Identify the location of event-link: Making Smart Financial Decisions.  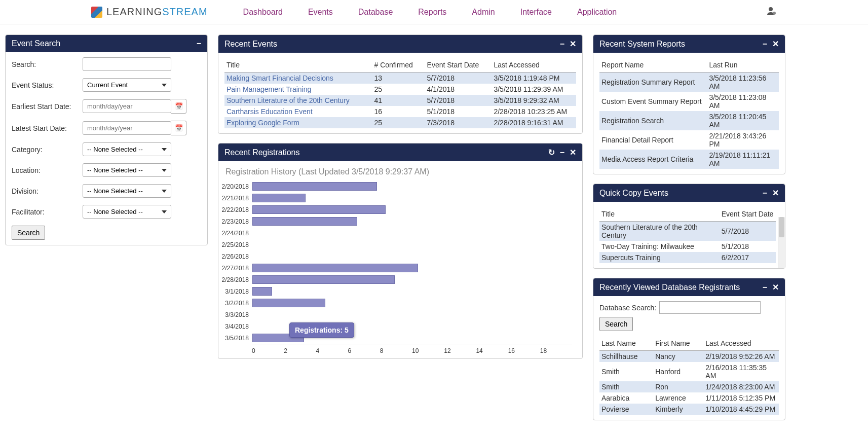
(280, 78).